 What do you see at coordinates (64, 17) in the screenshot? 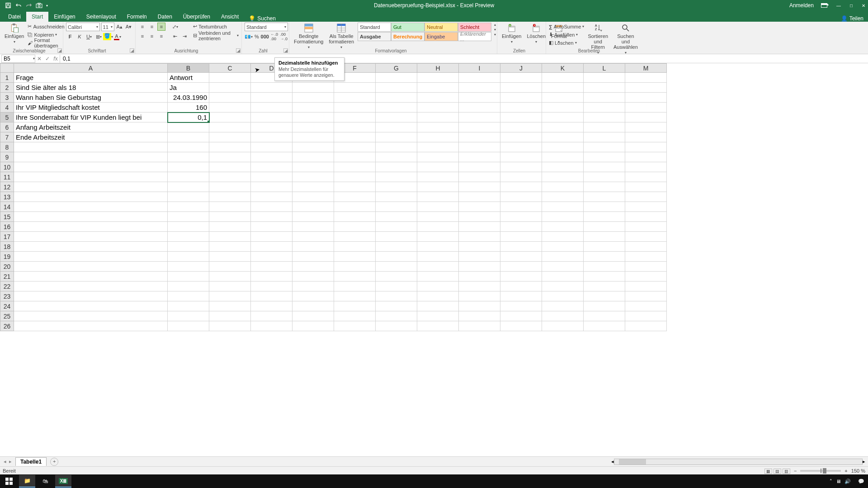
I see `tab-insert: Einfügen` at bounding box center [64, 17].